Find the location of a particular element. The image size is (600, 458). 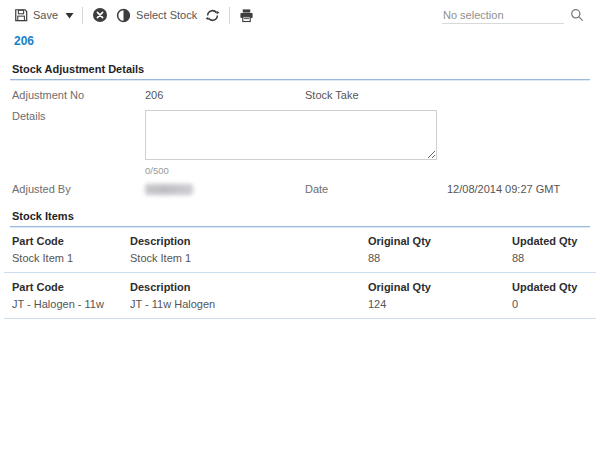

select-stock-button: Select Stock is located at coordinates (156, 16).